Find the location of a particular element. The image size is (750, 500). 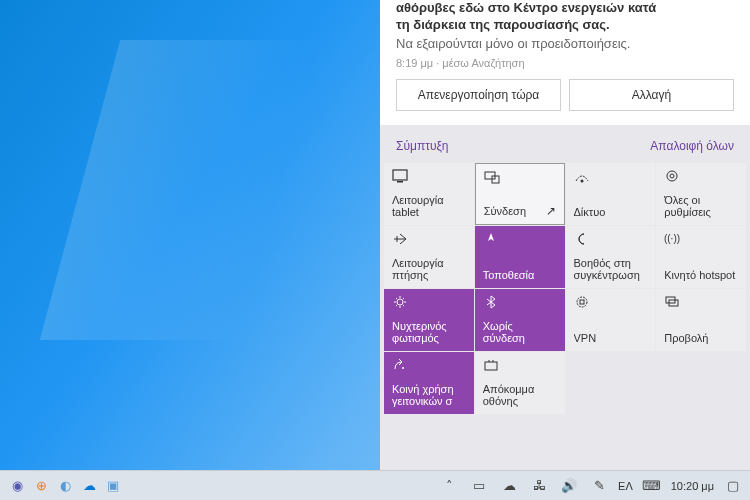

language-indicator: ΕΛ is located at coordinates (626, 486).